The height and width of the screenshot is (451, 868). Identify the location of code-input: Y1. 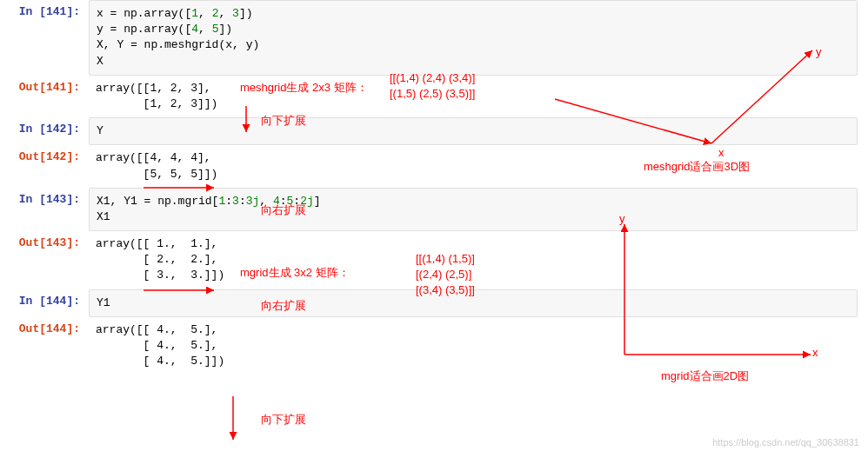
(473, 303).